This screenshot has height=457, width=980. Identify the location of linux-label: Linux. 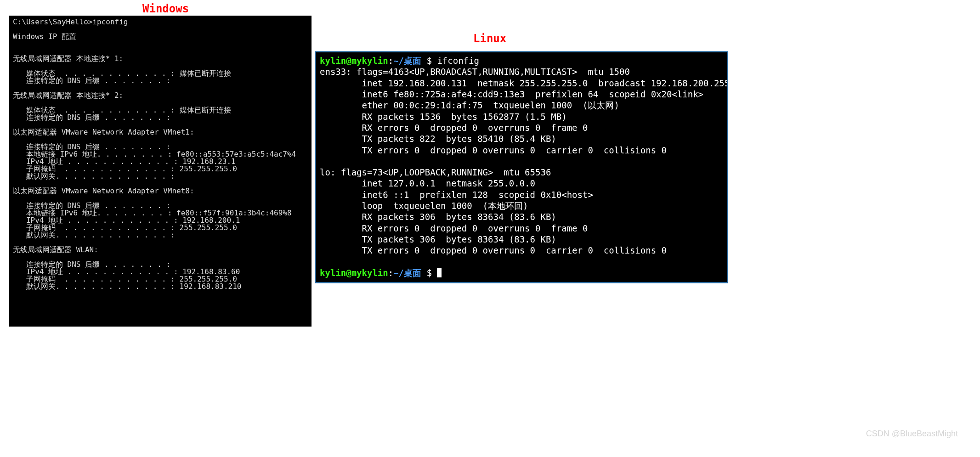
(490, 39).